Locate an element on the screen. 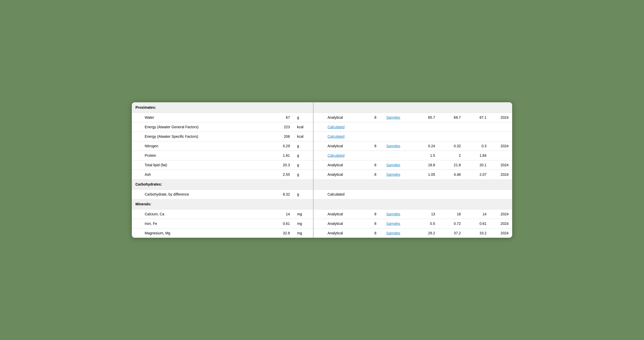 The image size is (644, 340). max-value: 4.46 is located at coordinates (452, 175).